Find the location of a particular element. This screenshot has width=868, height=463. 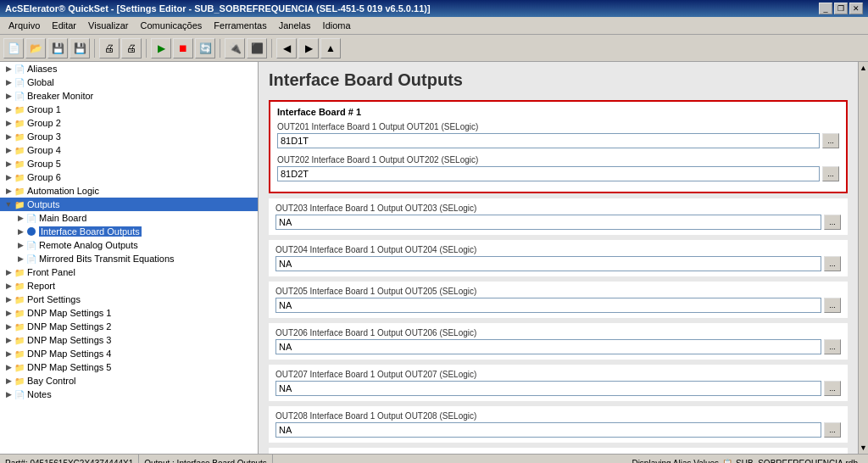

tree-icon-notes: 📄 is located at coordinates (19, 394).